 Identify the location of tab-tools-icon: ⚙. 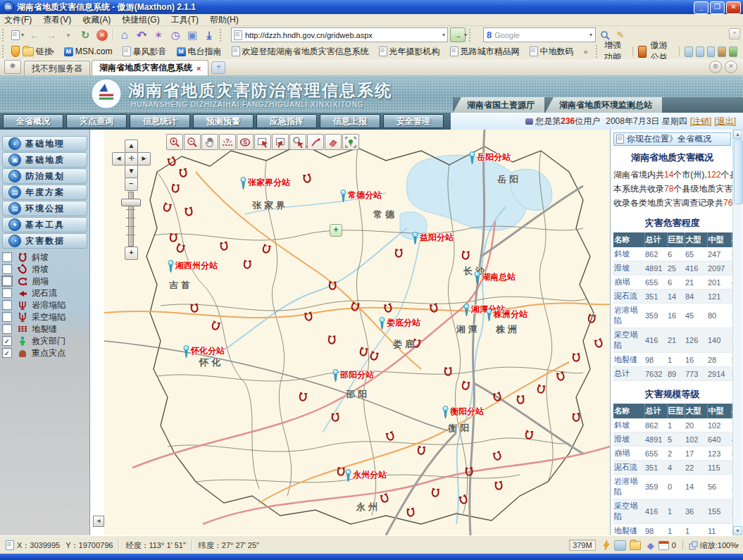
(716, 67).